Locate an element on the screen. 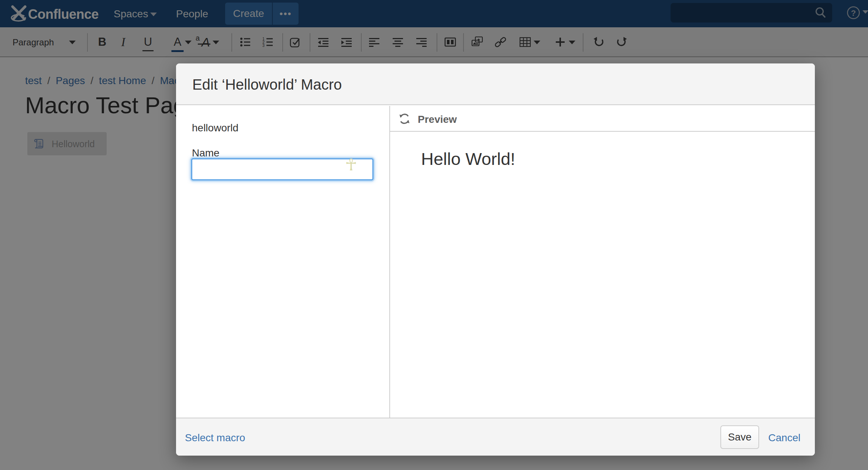 Image resolution: width=868 pixels, height=470 pixels. dialog-header: Edit ‘Helloworld’ Macro is located at coordinates (495, 84).